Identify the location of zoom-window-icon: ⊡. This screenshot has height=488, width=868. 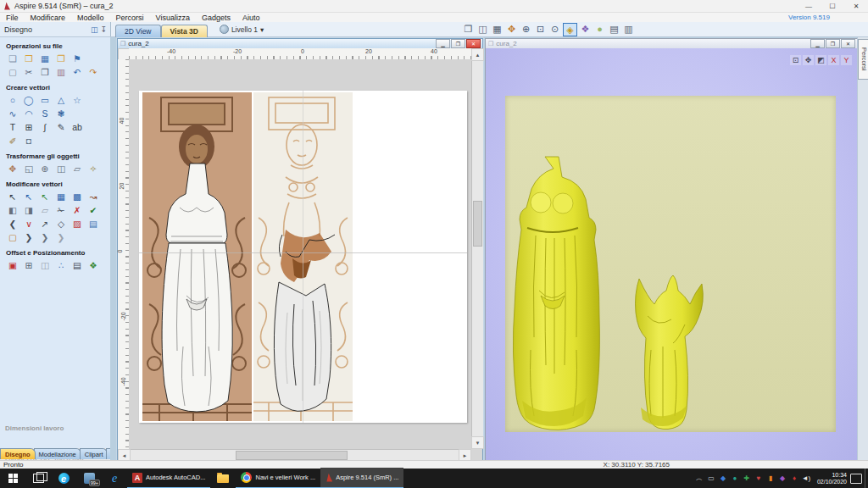
(541, 29).